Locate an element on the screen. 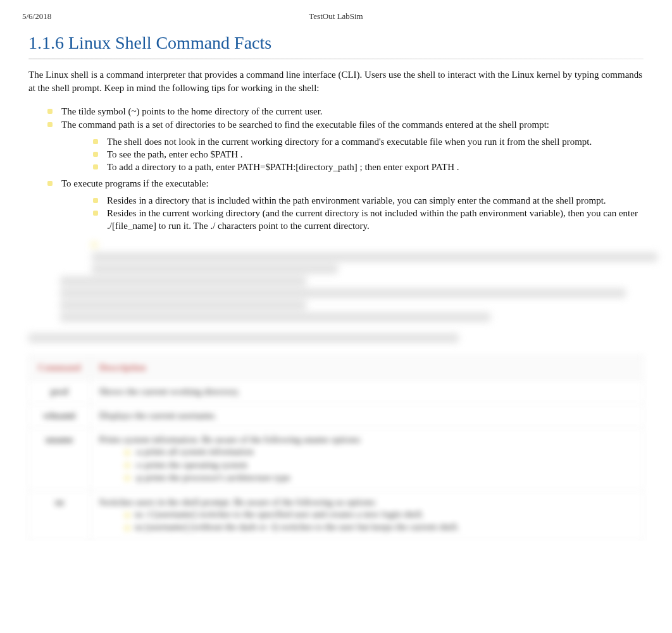 The width and height of the screenshot is (672, 633). list-item: To add a directory to a path, enter PATH… is located at coordinates (368, 167).